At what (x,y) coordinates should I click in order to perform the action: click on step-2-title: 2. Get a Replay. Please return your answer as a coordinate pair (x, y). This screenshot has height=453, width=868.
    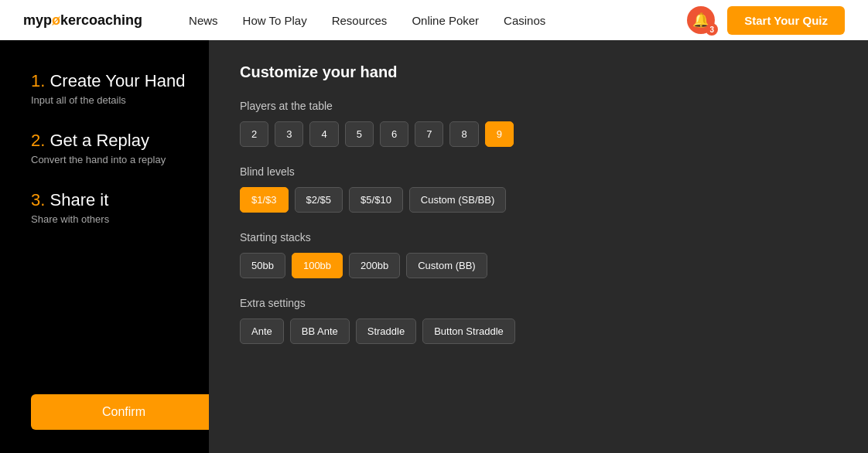
    Looking at the image, I should click on (108, 141).